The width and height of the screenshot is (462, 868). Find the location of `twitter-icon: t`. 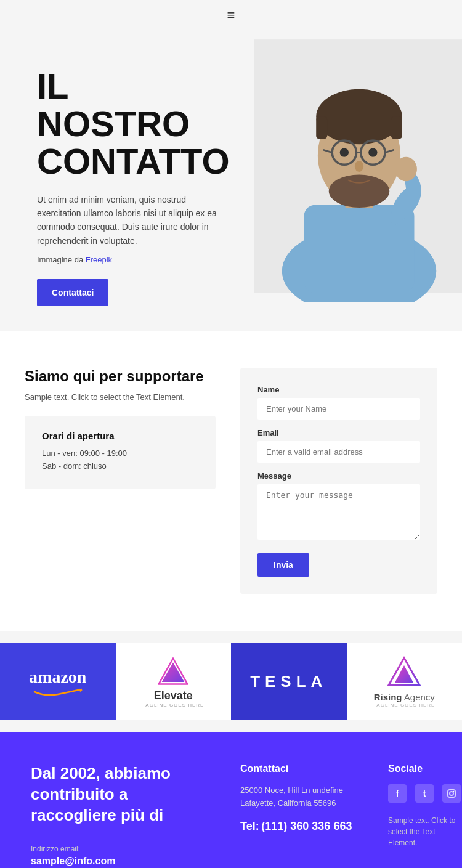

twitter-icon: t is located at coordinates (424, 793).